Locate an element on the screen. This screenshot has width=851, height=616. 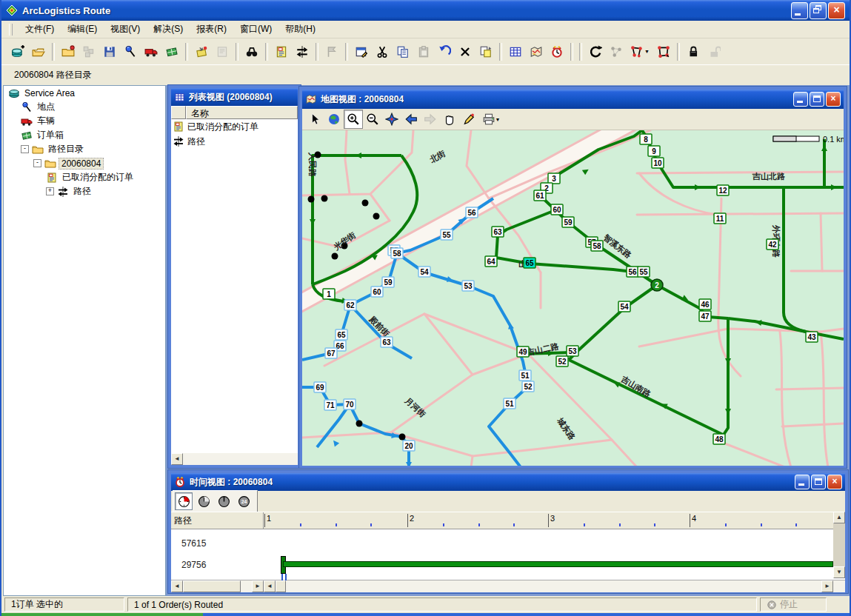
clock-half-button is located at coordinates (204, 501).